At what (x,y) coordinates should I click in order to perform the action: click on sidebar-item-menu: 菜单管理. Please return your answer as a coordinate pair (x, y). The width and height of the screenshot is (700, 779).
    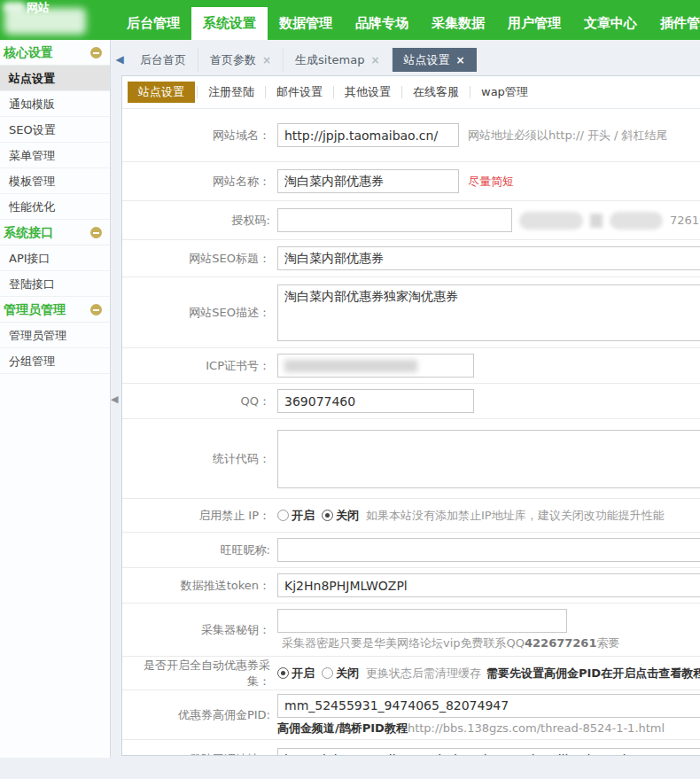
    Looking at the image, I should click on (55, 156).